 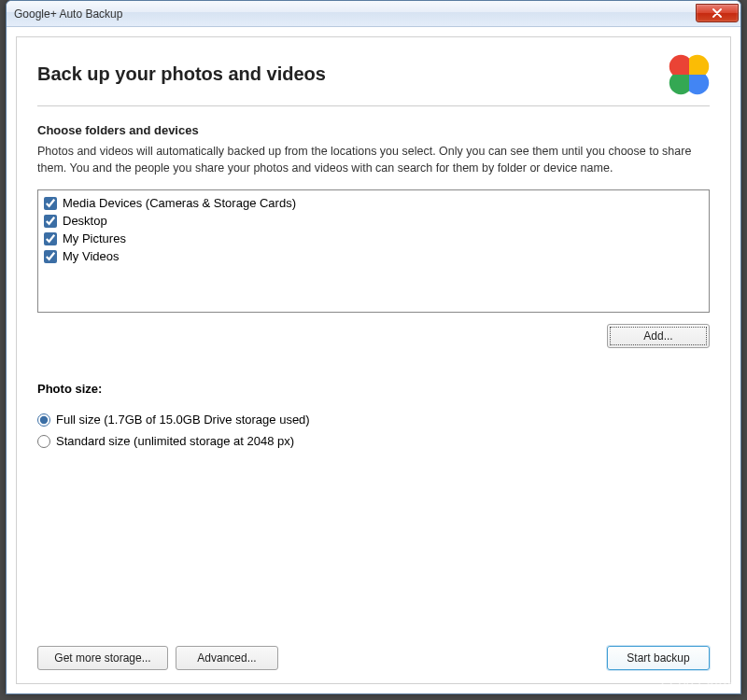 What do you see at coordinates (374, 160) in the screenshot?
I see `folders-description: Photos and videos will automatically bac…` at bounding box center [374, 160].